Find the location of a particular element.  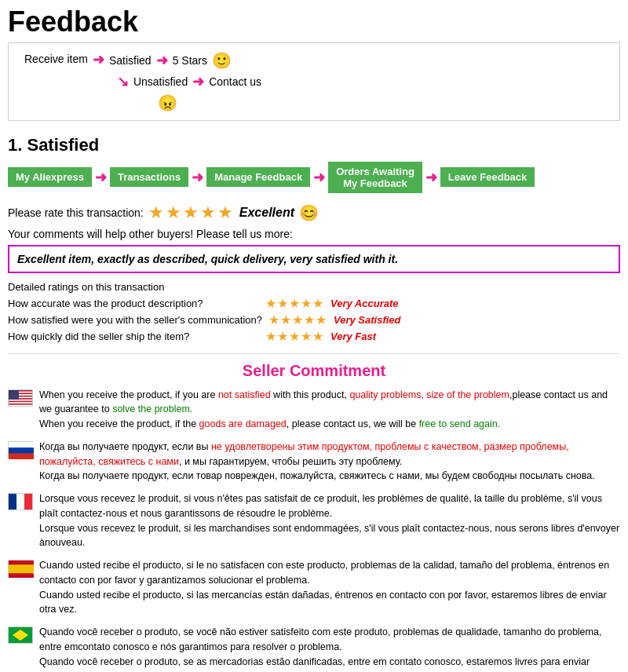

arrow2: ➜ is located at coordinates (162, 60).